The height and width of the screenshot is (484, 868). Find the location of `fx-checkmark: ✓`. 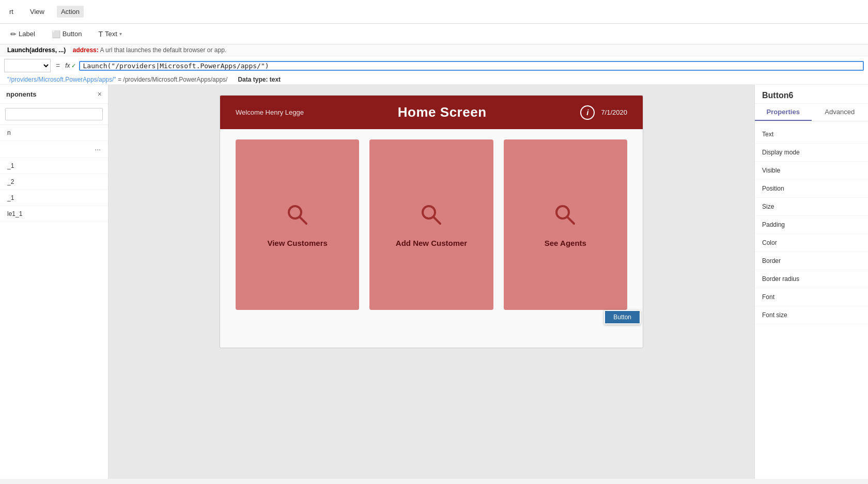

fx-checkmark: ✓ is located at coordinates (73, 66).